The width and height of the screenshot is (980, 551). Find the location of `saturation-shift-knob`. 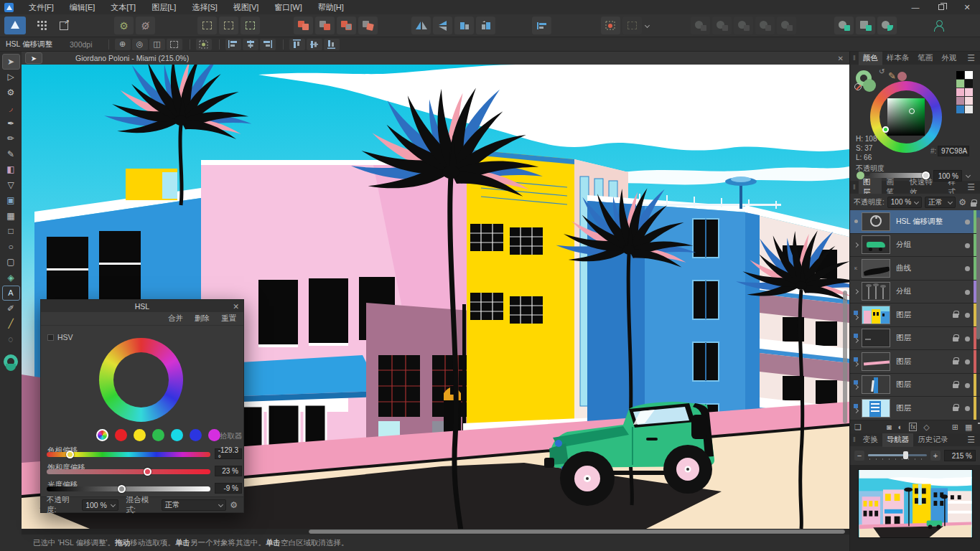

saturation-shift-knob is located at coordinates (148, 472).